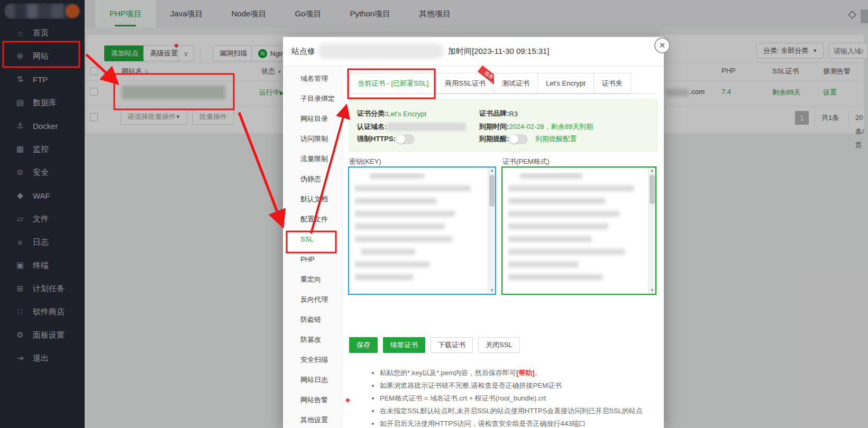 This screenshot has height=428, width=868. Describe the element at coordinates (372, 127) in the screenshot. I see `cert-domain-label: 认证域名:` at that location.